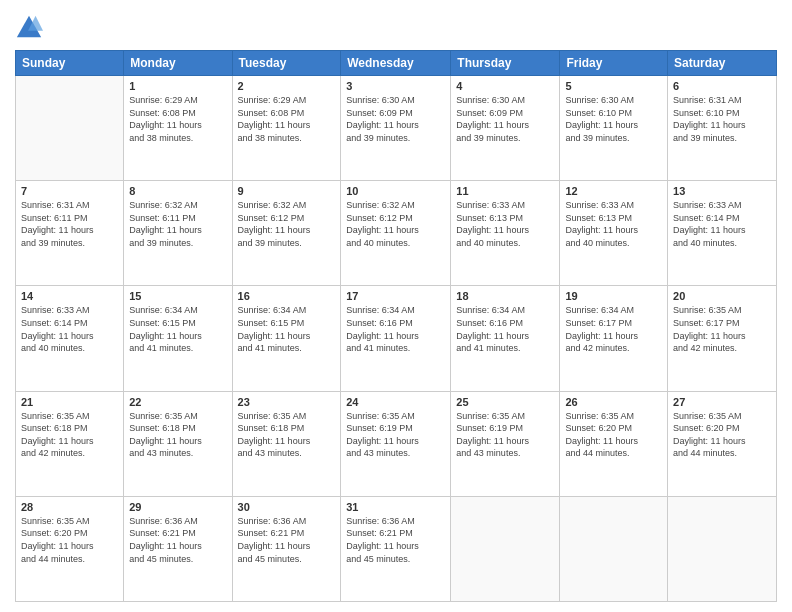  I want to click on day-number: 17, so click(396, 296).